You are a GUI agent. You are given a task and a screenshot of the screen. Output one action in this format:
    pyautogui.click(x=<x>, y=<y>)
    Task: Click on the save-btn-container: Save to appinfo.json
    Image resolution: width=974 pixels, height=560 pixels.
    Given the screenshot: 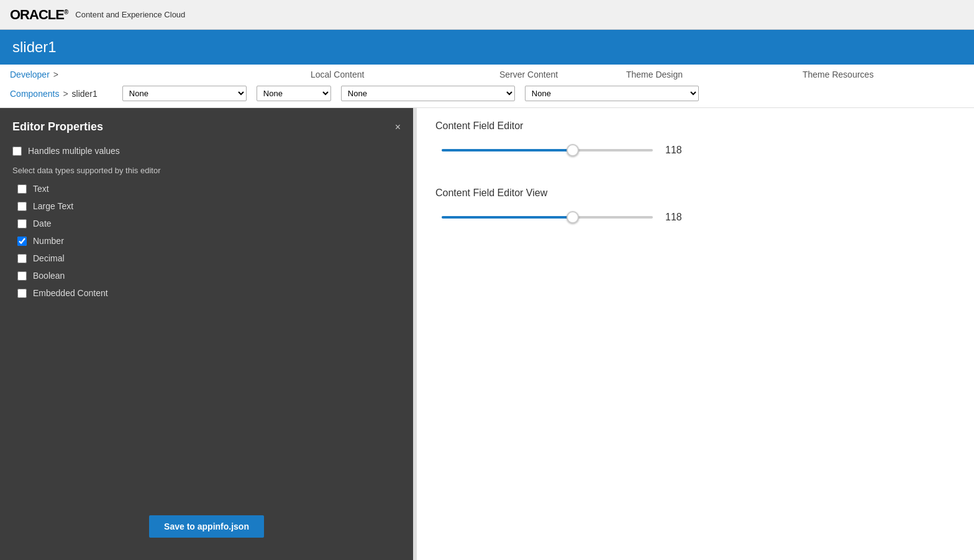 What is the action you would take?
    pyautogui.click(x=206, y=526)
    